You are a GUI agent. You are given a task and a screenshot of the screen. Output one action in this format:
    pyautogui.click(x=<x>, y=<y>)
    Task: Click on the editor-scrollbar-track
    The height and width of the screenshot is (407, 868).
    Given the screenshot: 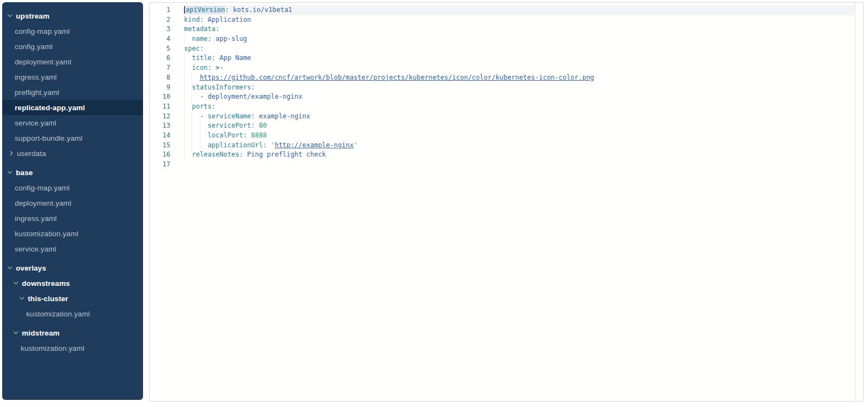 What is the action you would take?
    pyautogui.click(x=859, y=202)
    